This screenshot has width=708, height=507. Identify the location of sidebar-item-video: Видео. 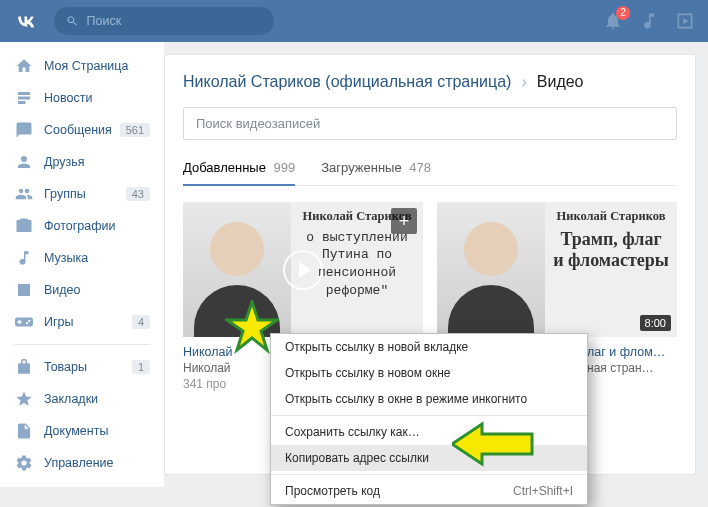
(82, 290).